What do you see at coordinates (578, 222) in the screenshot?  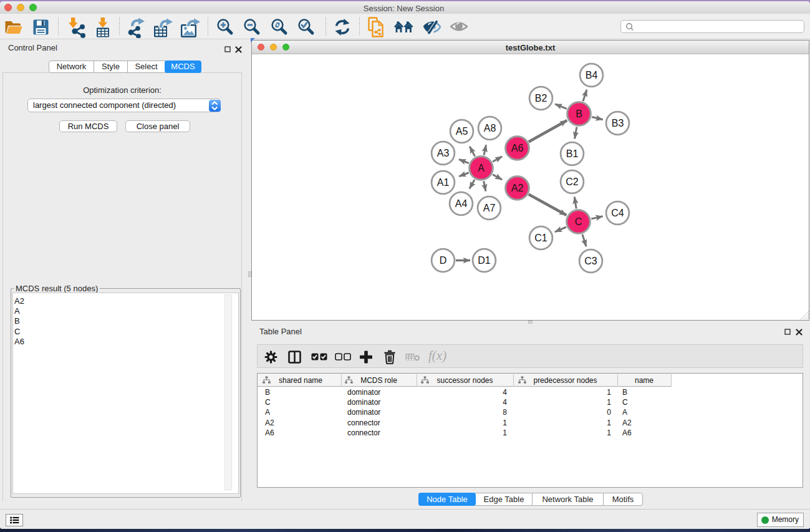 I see `svg-text: C` at bounding box center [578, 222].